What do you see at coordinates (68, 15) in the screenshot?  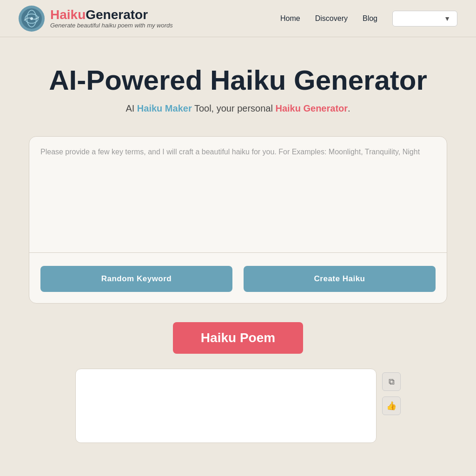 I see `logo-haiku-text: Haiku` at bounding box center [68, 15].